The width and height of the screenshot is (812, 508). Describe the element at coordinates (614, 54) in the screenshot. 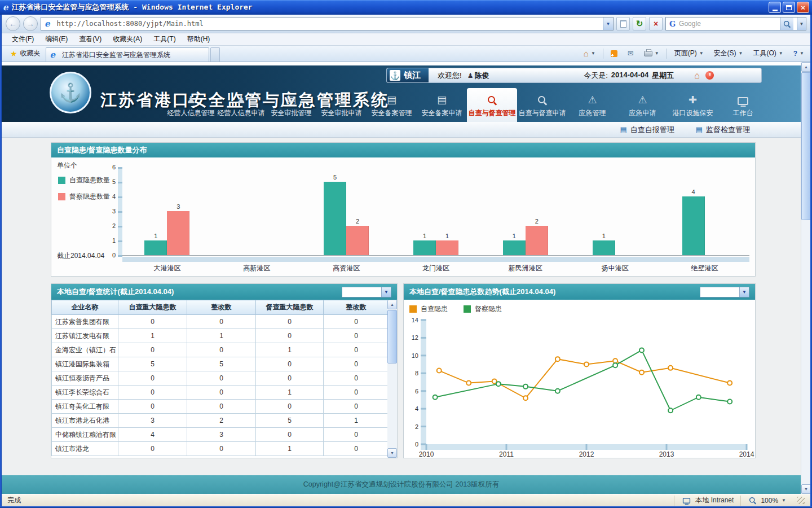

I see `feeds-button` at that location.